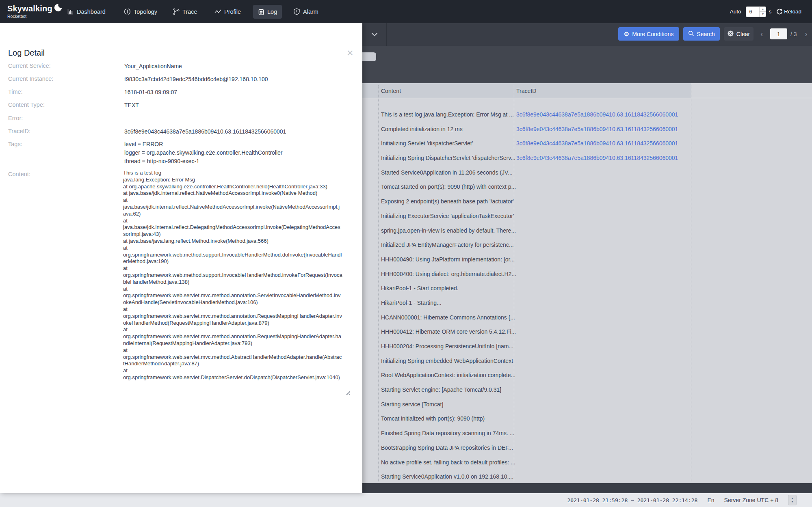  Describe the element at coordinates (297, 11) in the screenshot. I see `alarm-icon` at that location.